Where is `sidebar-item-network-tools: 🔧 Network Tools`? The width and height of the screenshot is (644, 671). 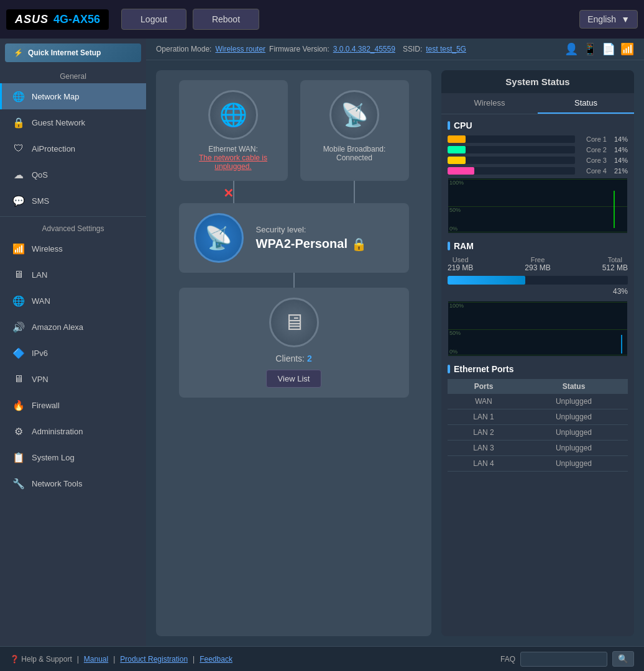
sidebar-item-network-tools: 🔧 Network Tools is located at coordinates (73, 483).